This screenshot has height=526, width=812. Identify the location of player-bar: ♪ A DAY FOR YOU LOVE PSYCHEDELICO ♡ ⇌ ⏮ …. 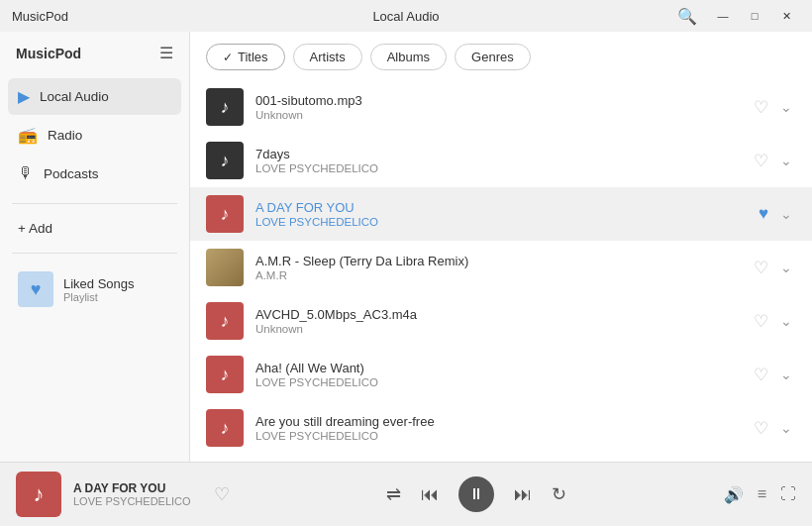
(406, 493).